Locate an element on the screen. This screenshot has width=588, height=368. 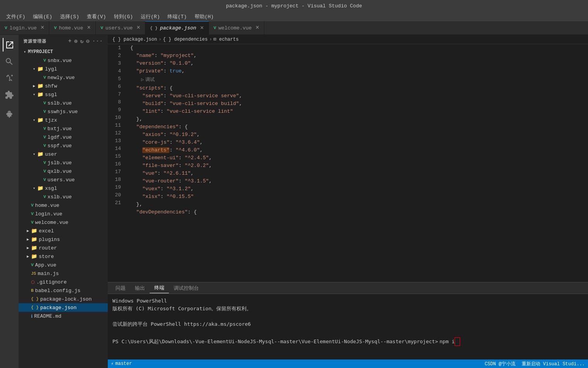
menu-goto: 转到(G) is located at coordinates (123, 17).